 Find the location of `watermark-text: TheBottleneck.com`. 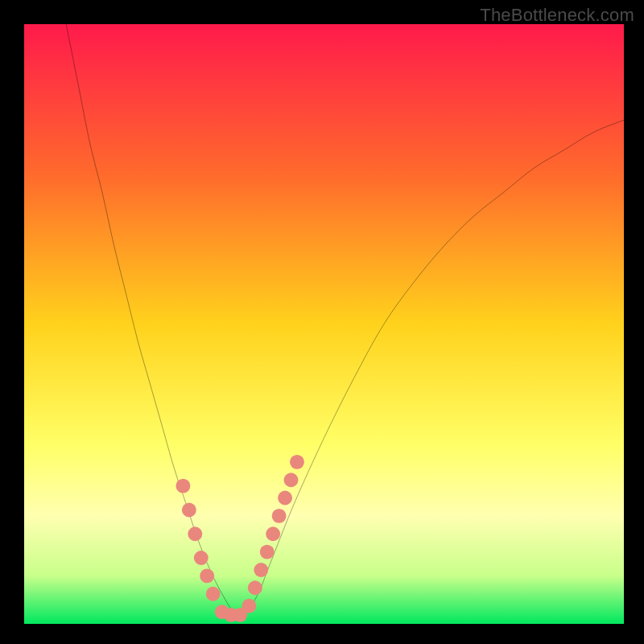

watermark-text: TheBottleneck.com is located at coordinates (557, 15).